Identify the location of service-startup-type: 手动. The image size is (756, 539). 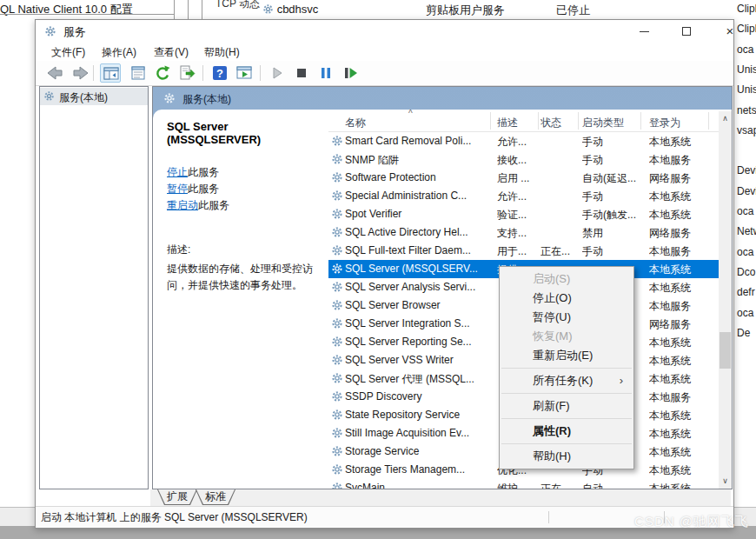
(611, 252).